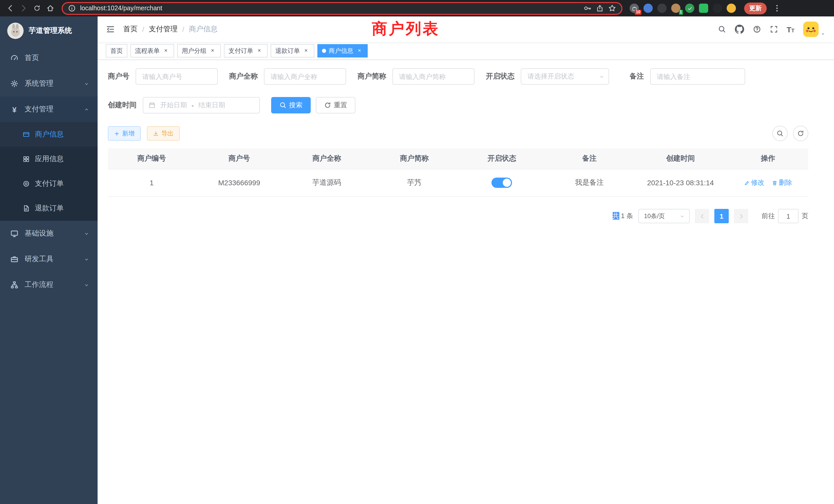 Image resolution: width=834 pixels, height=504 pixels. Describe the element at coordinates (702, 216) in the screenshot. I see `prev-page-button` at that location.